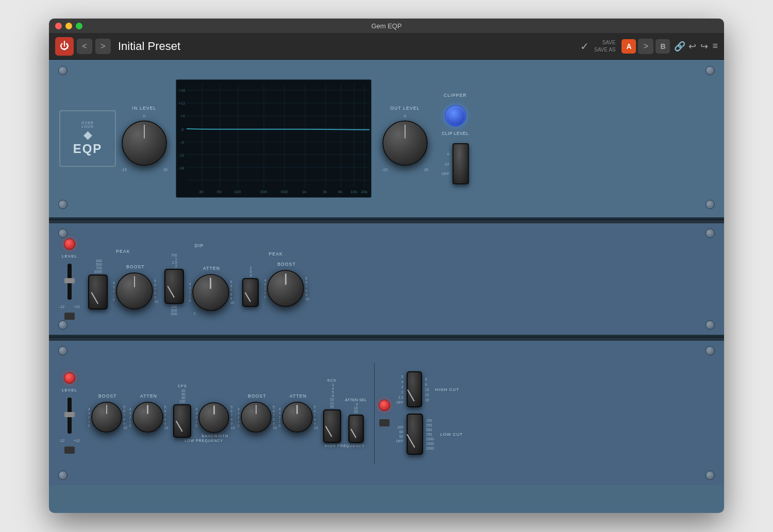  What do you see at coordinates (70, 256) in the screenshot?
I see `mid-level-label: LEVEL` at bounding box center [70, 256].